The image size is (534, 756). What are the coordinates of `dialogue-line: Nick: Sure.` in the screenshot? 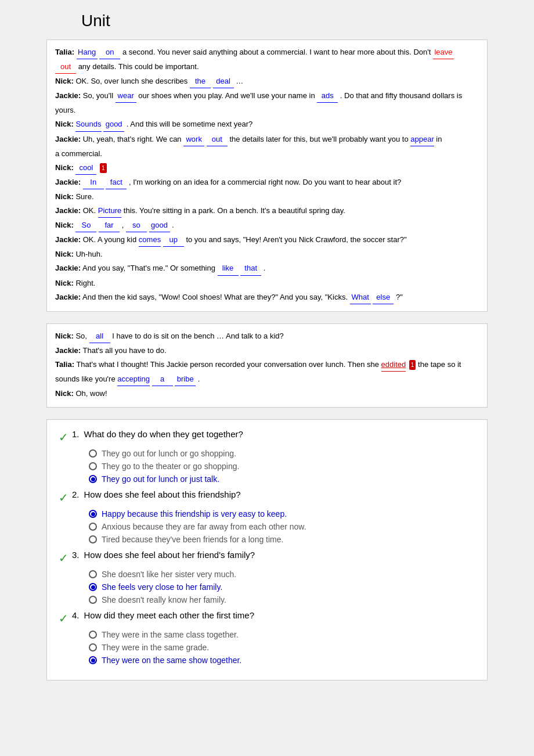 It's located at (267, 197).